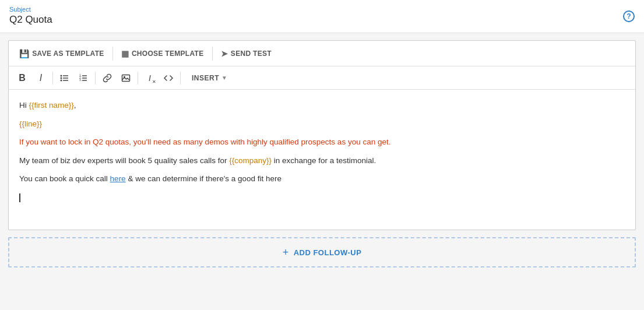  Describe the element at coordinates (251, 54) in the screenshot. I see `send-test-label: SEND TEST` at that location.